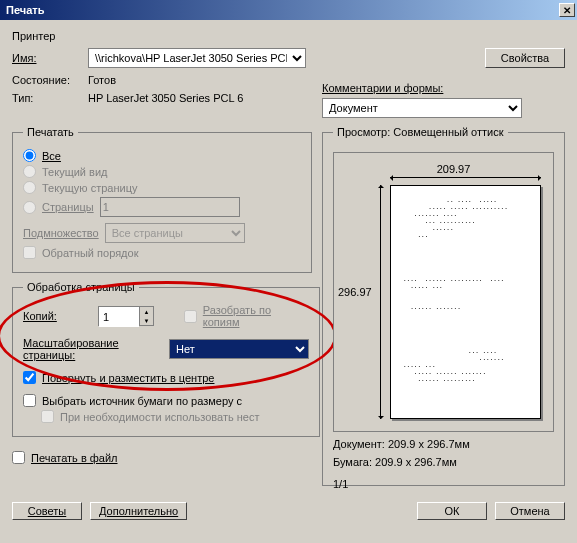  What do you see at coordinates (93, 349) in the screenshot?
I see `scale-label: Масштабирование страницы:` at bounding box center [93, 349].